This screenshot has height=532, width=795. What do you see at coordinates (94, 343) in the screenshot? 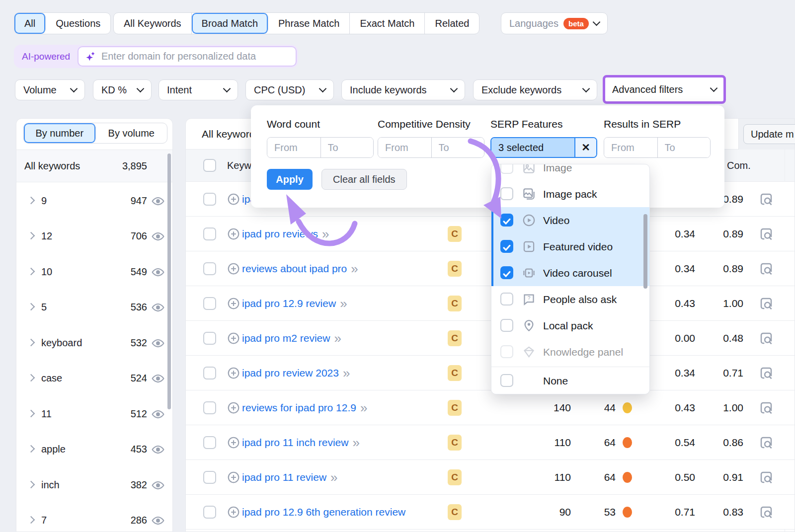
I see `group-row: keyboard 532` at bounding box center [94, 343].